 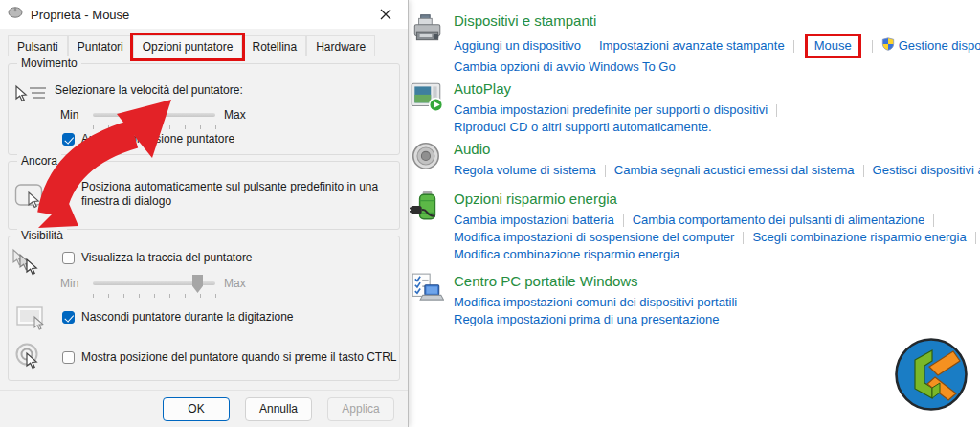 I want to click on group-ancora: Ancora Posiziona automaticamente sul pul…, so click(x=204, y=195).